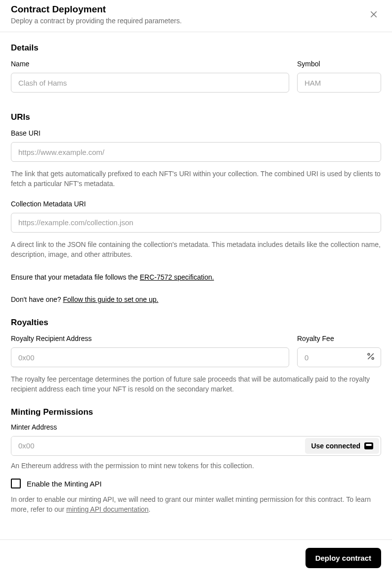  What do you see at coordinates (196, 354) in the screenshot?
I see `royalties-row: Royalty Recipient Address Royalty Fee` at bounding box center [196, 354].